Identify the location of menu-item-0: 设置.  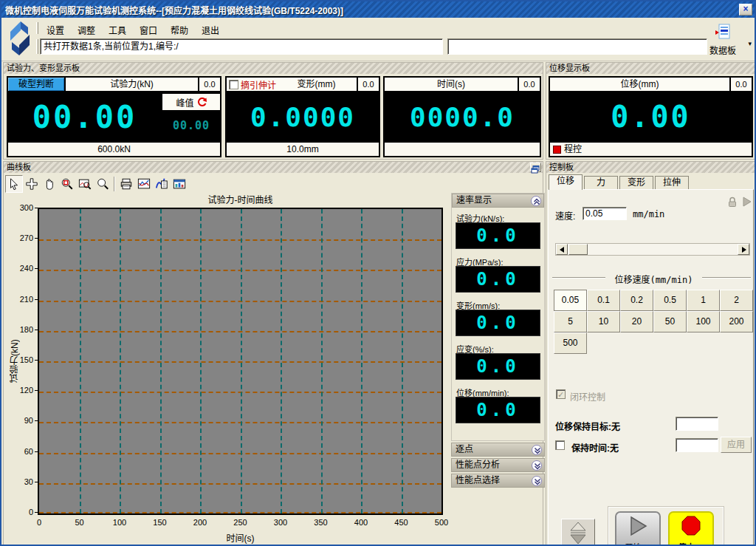
(55, 30).